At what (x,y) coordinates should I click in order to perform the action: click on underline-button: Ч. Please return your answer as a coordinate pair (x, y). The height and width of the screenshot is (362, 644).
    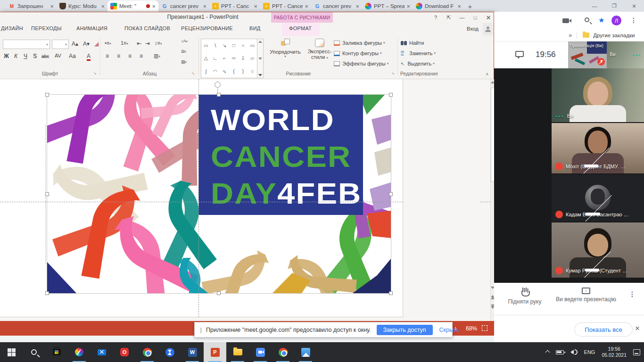
    Looking at the image, I should click on (25, 56).